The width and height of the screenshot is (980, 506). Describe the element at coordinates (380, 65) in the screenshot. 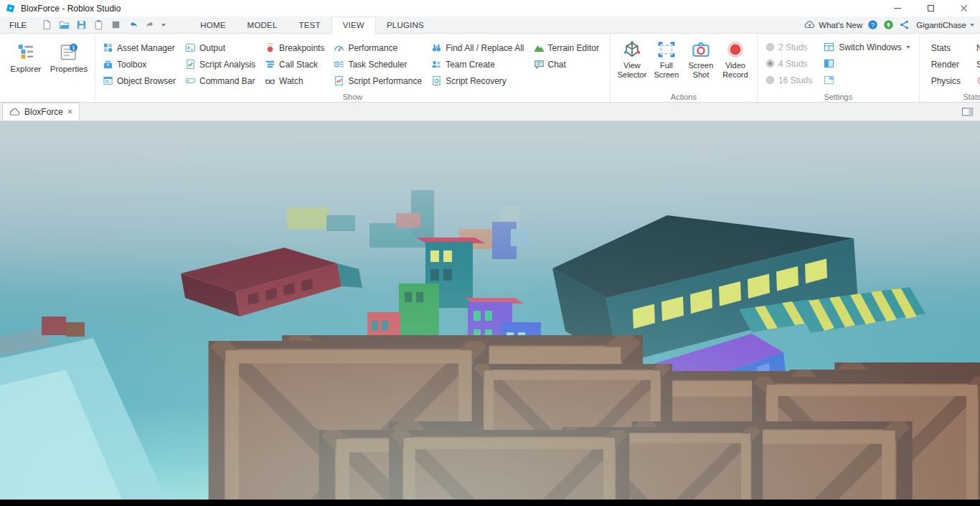

I see `task-scheduler-button: Task Scheduler` at that location.